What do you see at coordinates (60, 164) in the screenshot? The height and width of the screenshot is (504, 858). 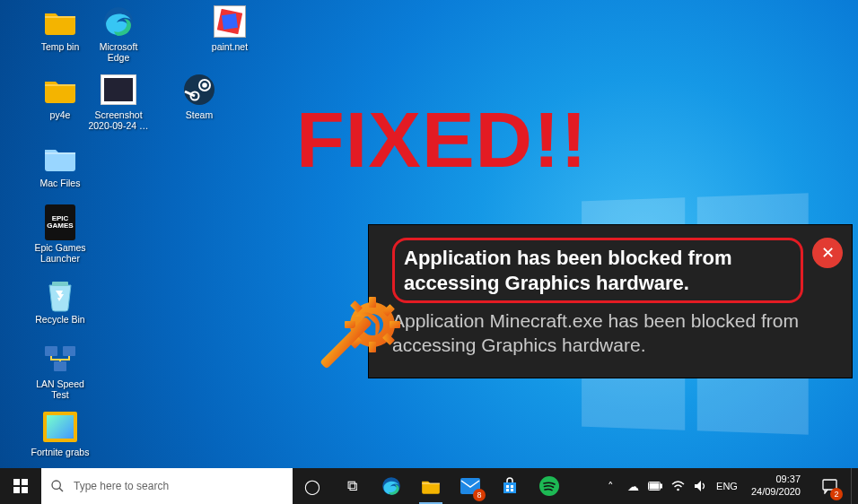 I see `desktop-icon-mac-files: Mac Files` at bounding box center [60, 164].